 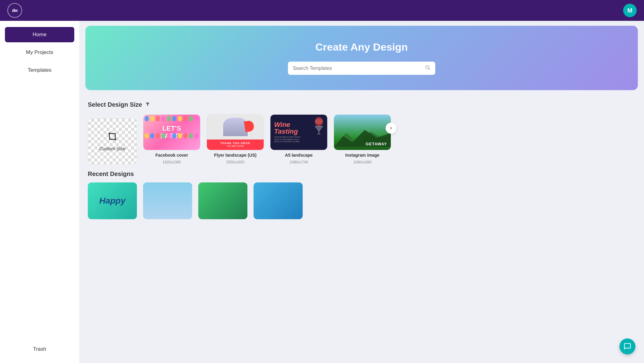 I want to click on balloon-decorations, so click(x=172, y=132).